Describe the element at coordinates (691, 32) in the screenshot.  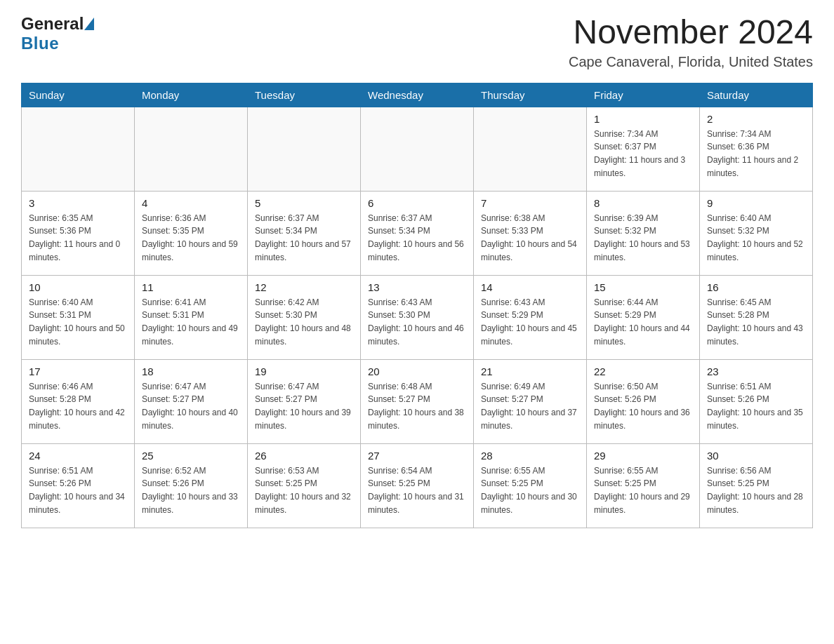
I see `month-title: November 2024` at that location.